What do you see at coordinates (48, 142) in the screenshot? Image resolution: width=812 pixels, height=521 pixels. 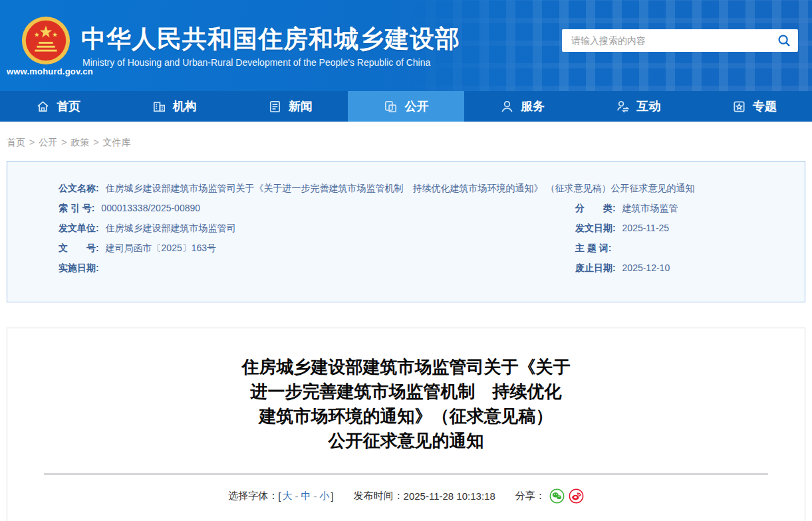 I see `breadcrumb-disclosure: 公开` at bounding box center [48, 142].